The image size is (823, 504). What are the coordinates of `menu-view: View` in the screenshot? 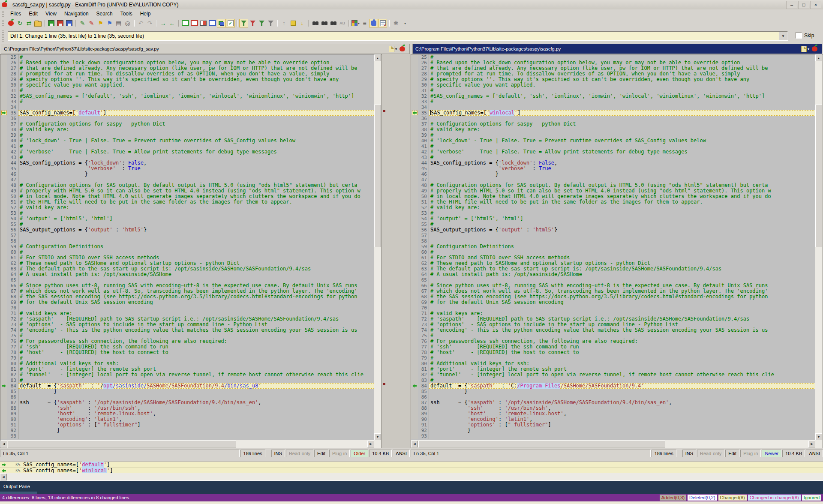 It's located at (51, 14).